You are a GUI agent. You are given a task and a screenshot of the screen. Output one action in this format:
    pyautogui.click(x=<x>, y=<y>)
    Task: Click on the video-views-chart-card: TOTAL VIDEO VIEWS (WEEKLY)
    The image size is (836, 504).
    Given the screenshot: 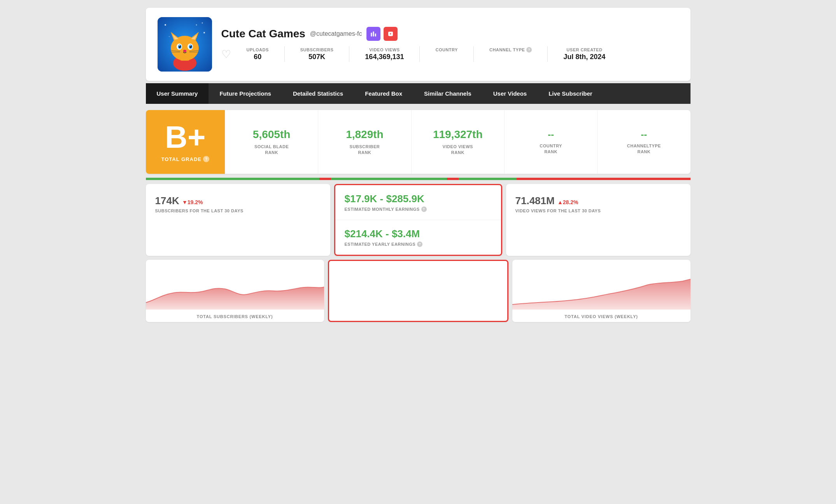 What is the action you would take?
    pyautogui.click(x=601, y=291)
    